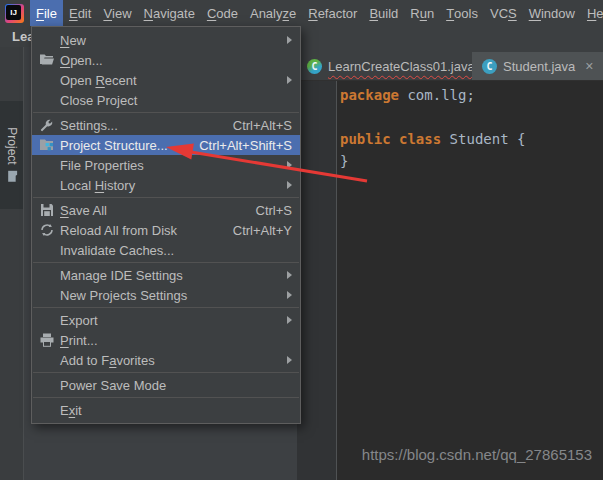 The width and height of the screenshot is (603, 480). What do you see at coordinates (98, 100) in the screenshot?
I see `menu-item-label: Close Project` at bounding box center [98, 100].